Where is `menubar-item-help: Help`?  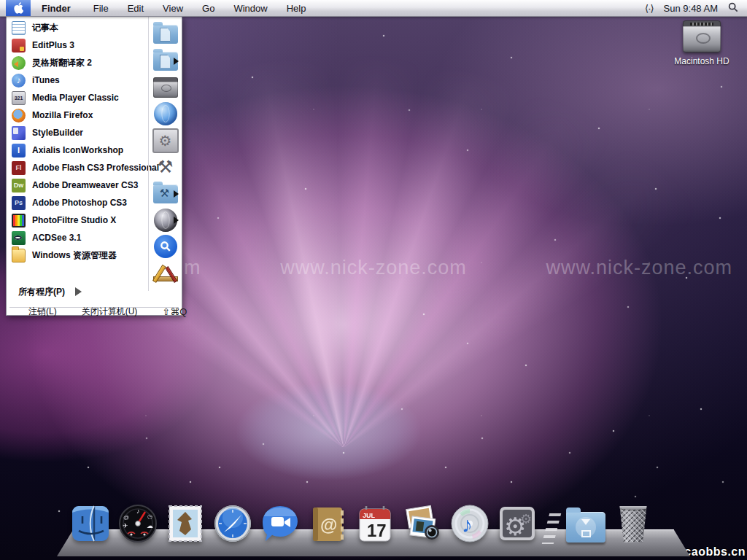 menubar-item-help: Help is located at coordinates (296, 8).